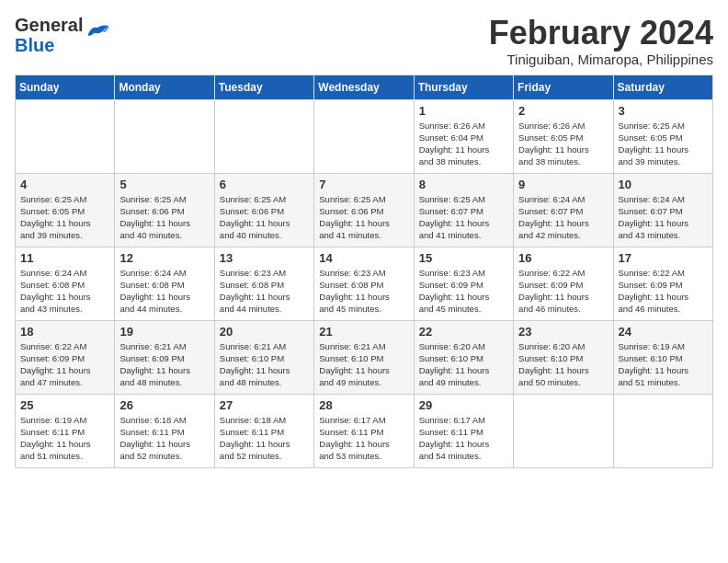 This screenshot has height=563, width=728. Describe the element at coordinates (264, 210) in the screenshot. I see `table-row: 6Sunrise: 6:25 AM Sunset: 6:06 PM Daylig…` at that location.